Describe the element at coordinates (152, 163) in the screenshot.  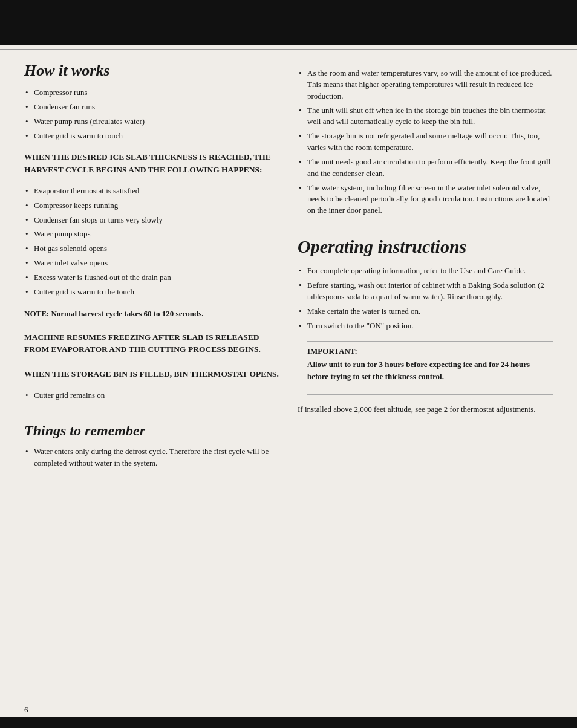
I see `harvest-heading: WHEN THE DESIRED ICE SLAB THICKNESS IS R…` at that location.